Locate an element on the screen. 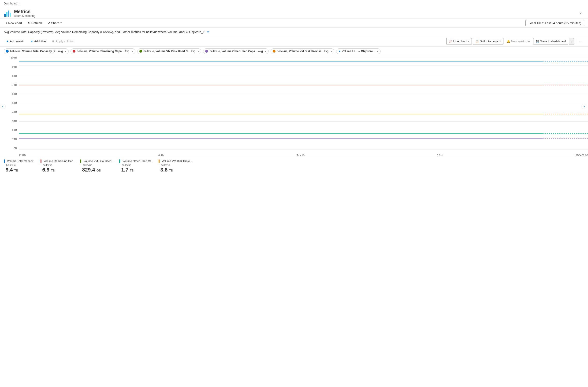  filter-icon: ▼ is located at coordinates (339, 51).